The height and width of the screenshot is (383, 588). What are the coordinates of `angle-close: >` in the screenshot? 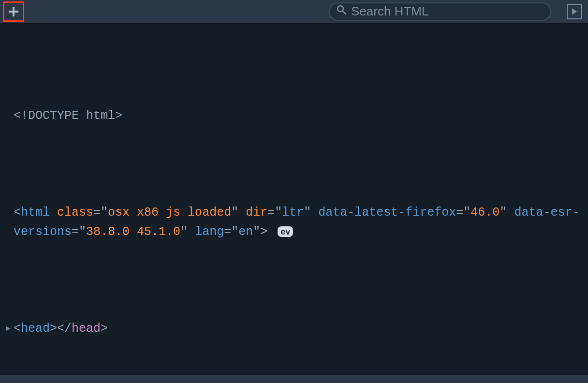 It's located at (264, 232).